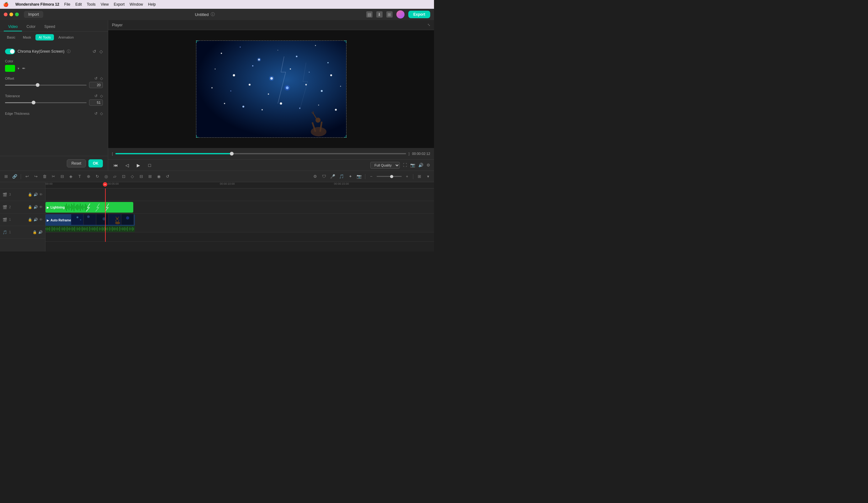 The width and height of the screenshot is (868, 503). Describe the element at coordinates (35, 232) in the screenshot. I see `lock-icon-a1: 🔒` at that location.